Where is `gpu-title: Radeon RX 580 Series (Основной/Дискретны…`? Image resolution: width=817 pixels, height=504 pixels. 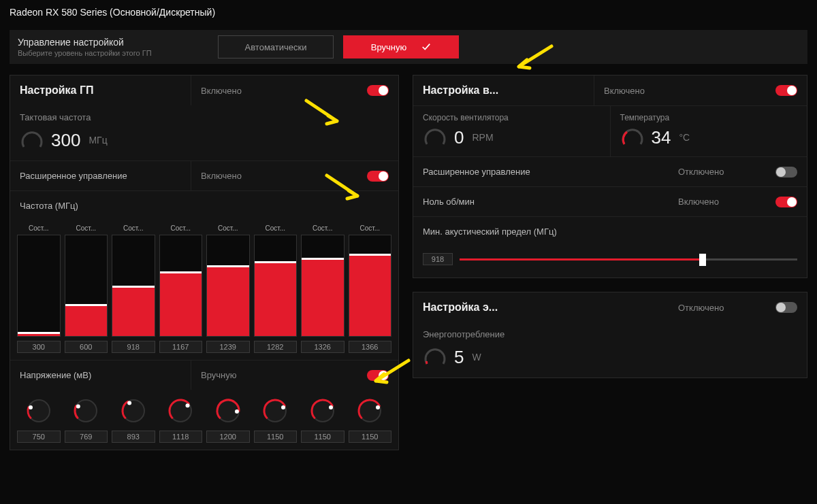 gpu-title: Radeon RX 580 Series (Основной/Дискретны… is located at coordinates (408, 12).